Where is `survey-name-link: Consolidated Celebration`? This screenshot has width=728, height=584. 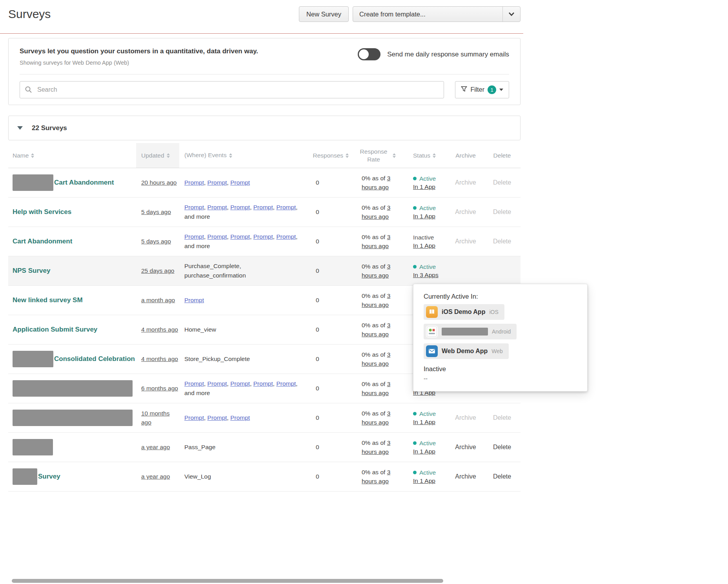
survey-name-link: Consolidated Celebration is located at coordinates (95, 359).